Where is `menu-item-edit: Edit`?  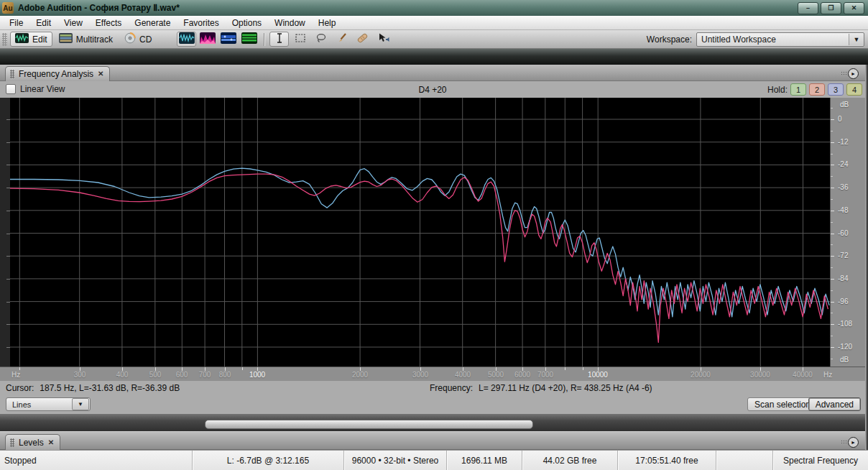
menu-item-edit: Edit is located at coordinates (43, 23).